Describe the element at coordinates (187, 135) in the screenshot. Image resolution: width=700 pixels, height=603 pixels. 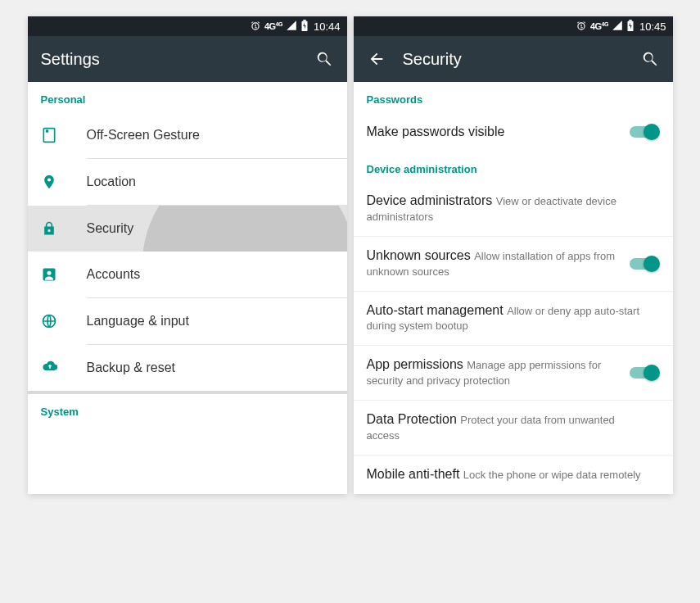
I see `settings-item-off-screen-gesture: Off-Screen Gesture` at that location.